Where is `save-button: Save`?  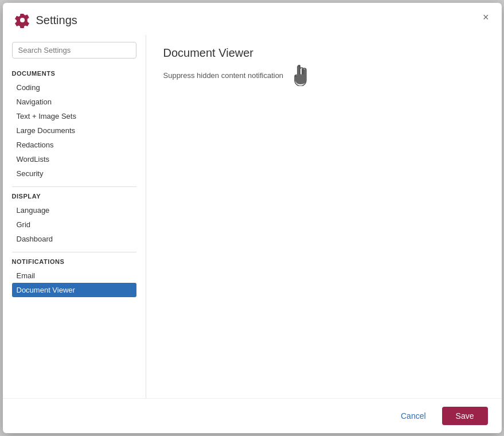 save-button: Save is located at coordinates (465, 416).